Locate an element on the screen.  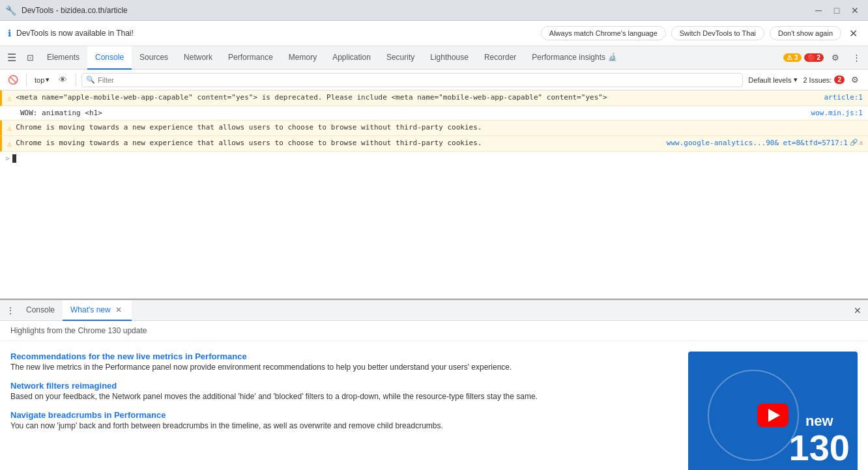
tab-elements: Elements is located at coordinates (63, 58).